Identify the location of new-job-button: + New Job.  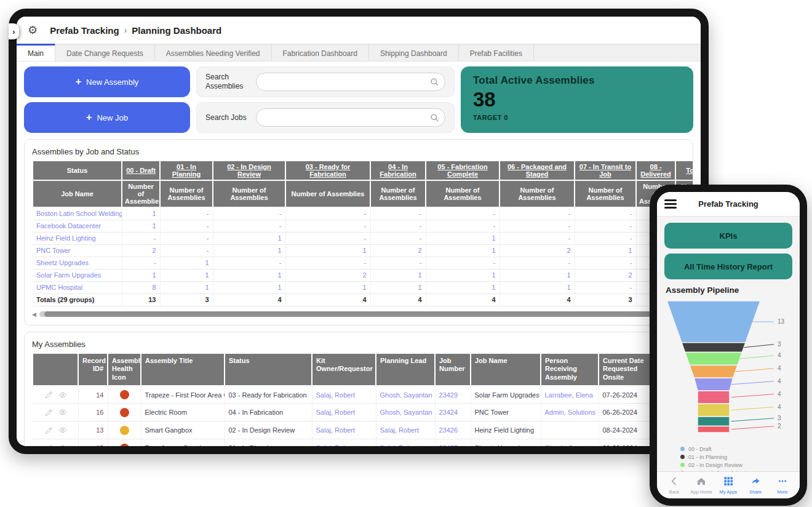
(107, 118).